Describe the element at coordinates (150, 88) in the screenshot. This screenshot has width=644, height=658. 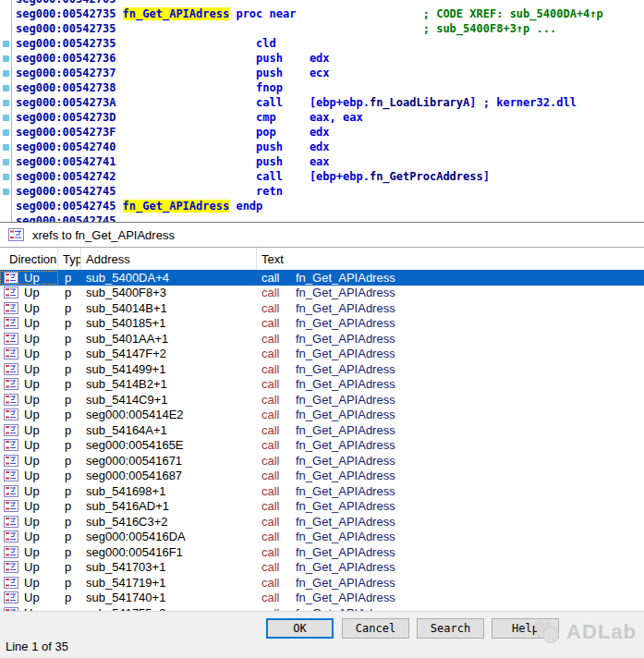
I see `disasm-line: seg000:00542738 fnop` at that location.